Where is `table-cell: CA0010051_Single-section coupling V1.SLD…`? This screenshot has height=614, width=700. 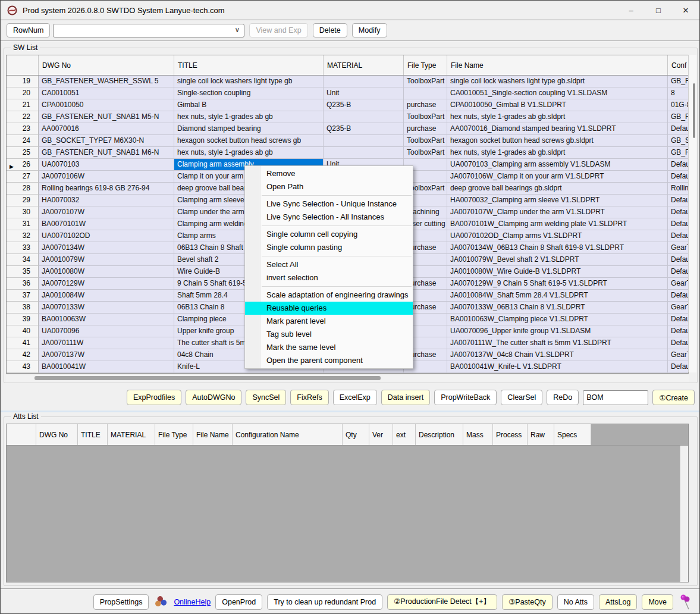
table-cell: CA0010051_Single-section coupling V1.SLD… is located at coordinates (558, 93).